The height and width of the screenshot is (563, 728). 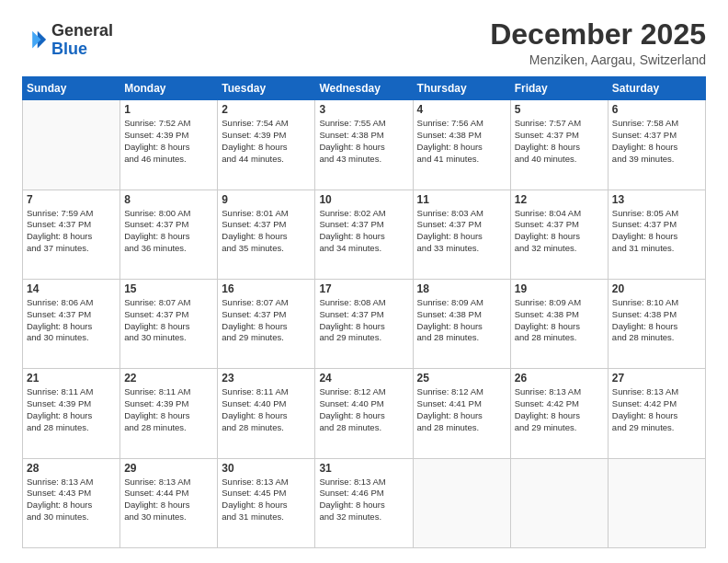 What do you see at coordinates (461, 410) in the screenshot?
I see `day-info: Sunrise: 8:12 AMSunset: 4:41 PMDaylight:…` at bounding box center [461, 410].